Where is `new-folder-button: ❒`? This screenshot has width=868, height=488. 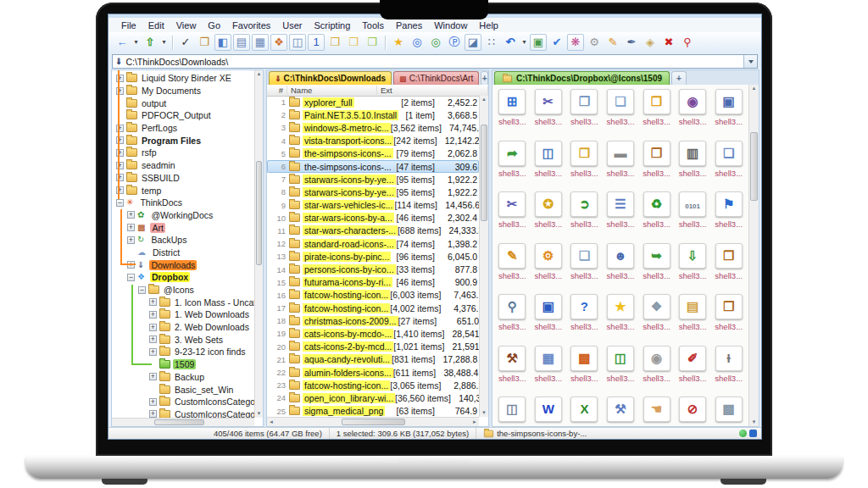 new-folder-button: ❒ is located at coordinates (372, 42).